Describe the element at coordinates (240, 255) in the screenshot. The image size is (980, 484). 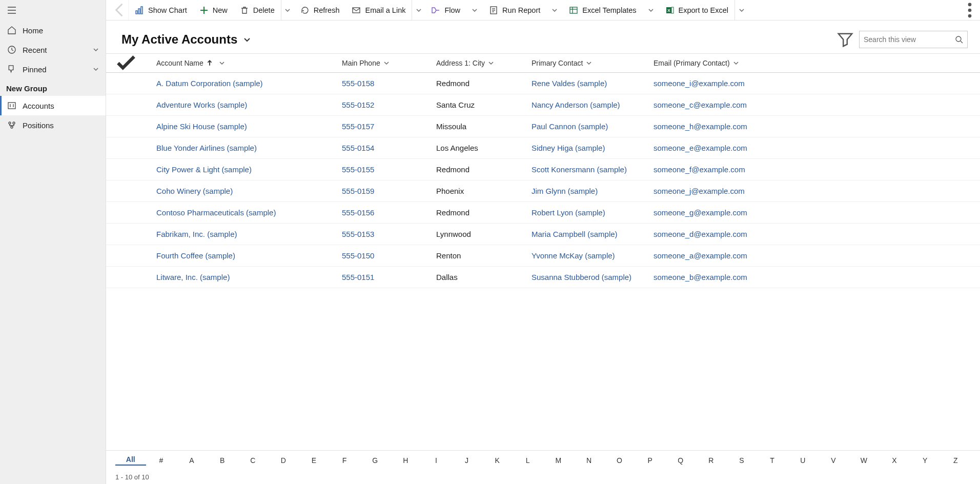
I see `cell-account-name: Fourth Coffee (sample)` at that location.